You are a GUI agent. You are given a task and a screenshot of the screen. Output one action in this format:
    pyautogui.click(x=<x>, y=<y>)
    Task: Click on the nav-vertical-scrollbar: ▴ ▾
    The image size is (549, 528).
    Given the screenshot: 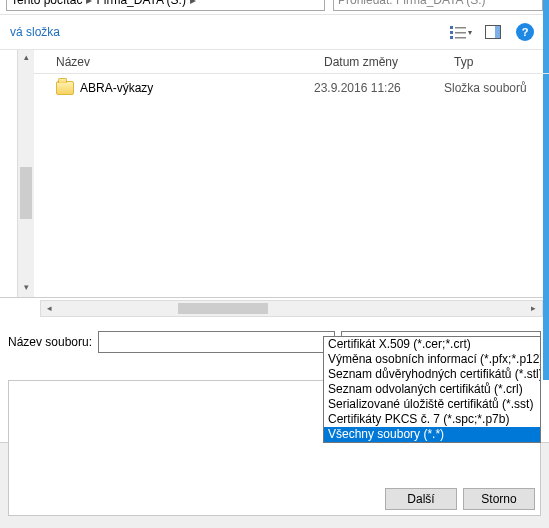 What is the action you would take?
    pyautogui.click(x=26, y=174)
    